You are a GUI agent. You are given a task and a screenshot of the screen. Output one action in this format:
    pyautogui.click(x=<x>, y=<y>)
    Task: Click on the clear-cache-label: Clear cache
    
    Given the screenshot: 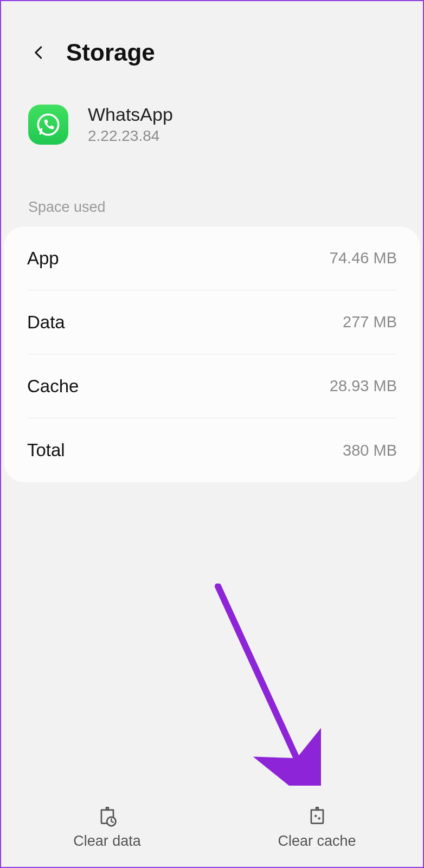 What is the action you would take?
    pyautogui.click(x=317, y=841)
    